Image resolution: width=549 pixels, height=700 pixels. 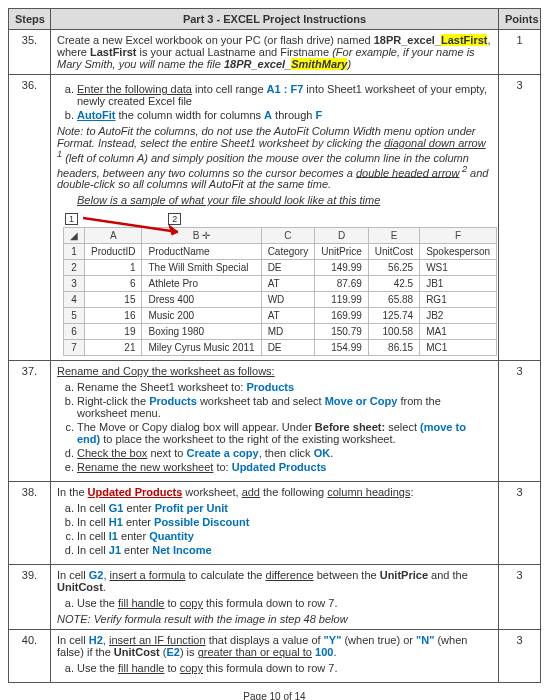 I want to click on step-number: 36., so click(x=30, y=218).